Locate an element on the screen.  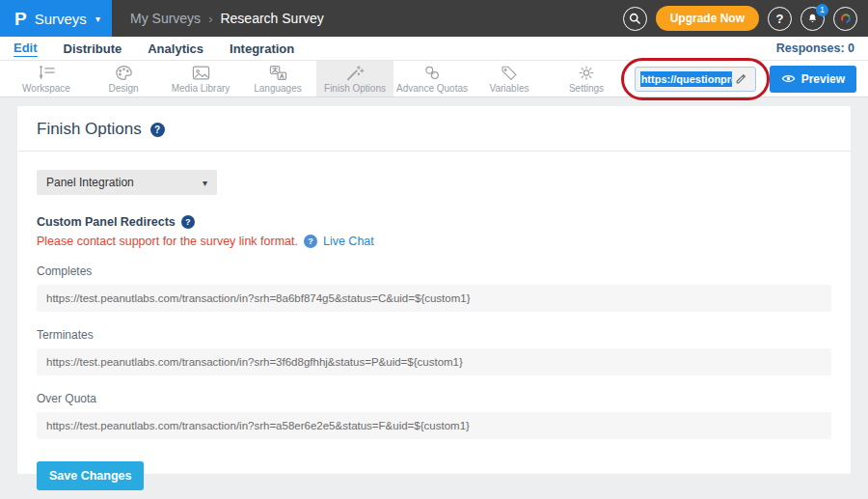
toolbar-item-variables: Variables is located at coordinates (509, 79).